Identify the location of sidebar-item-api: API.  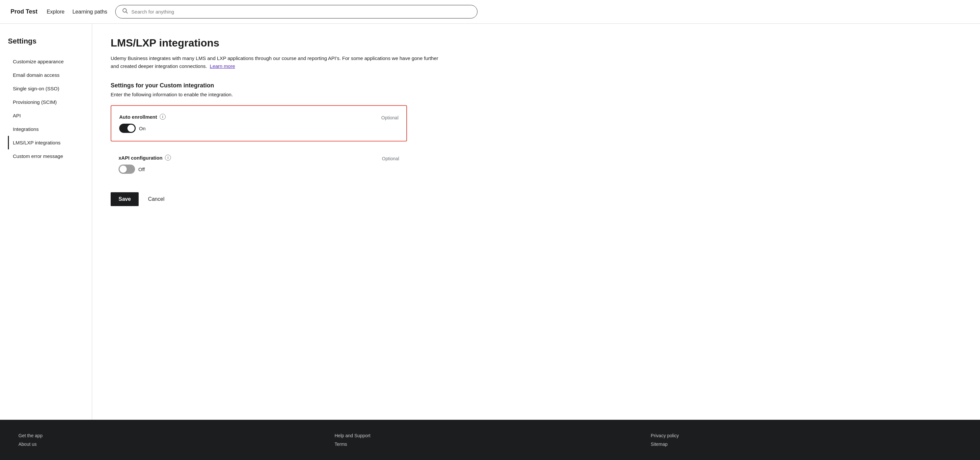
(46, 116).